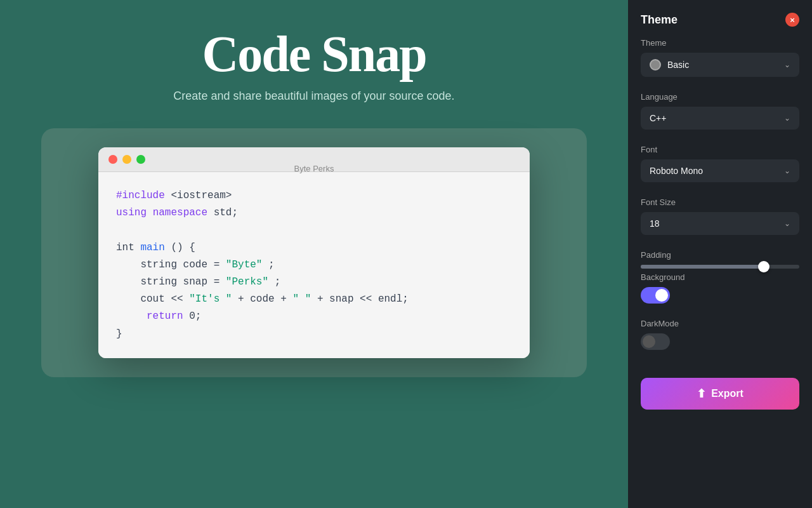  I want to click on font-size-label: Font Size, so click(720, 202).